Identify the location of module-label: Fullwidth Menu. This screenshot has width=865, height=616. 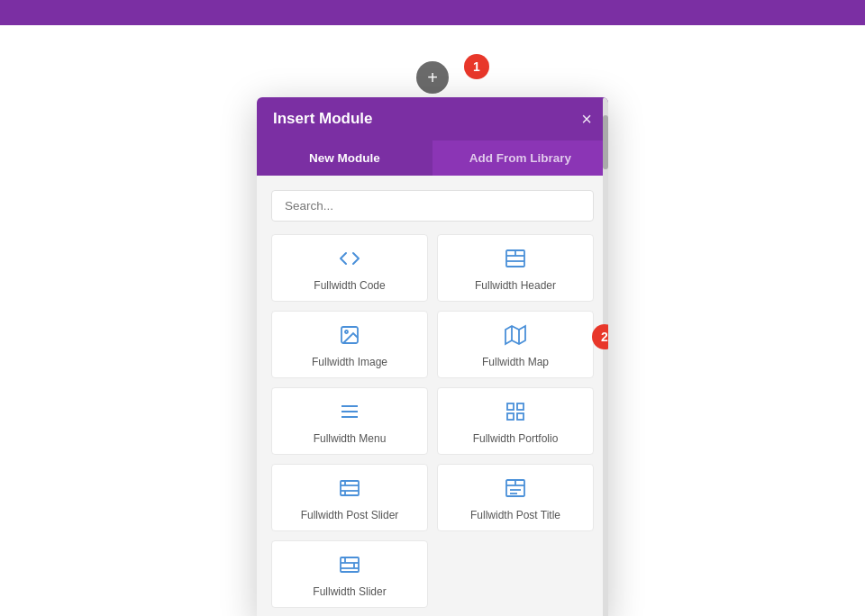
(350, 439).